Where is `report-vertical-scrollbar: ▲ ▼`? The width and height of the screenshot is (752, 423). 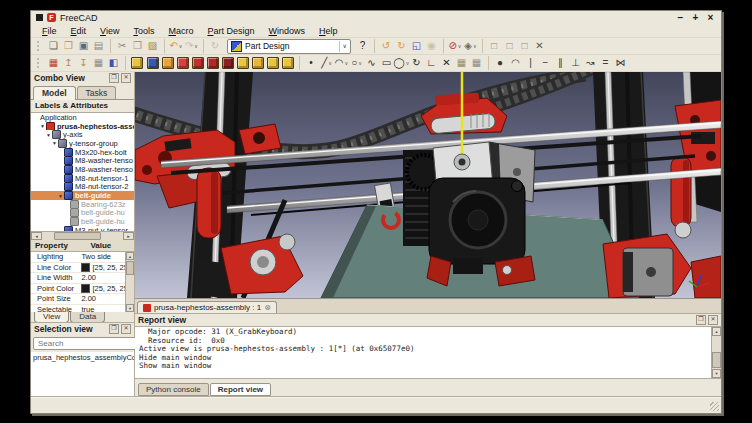 report-vertical-scrollbar: ▲ ▼ is located at coordinates (716, 352).